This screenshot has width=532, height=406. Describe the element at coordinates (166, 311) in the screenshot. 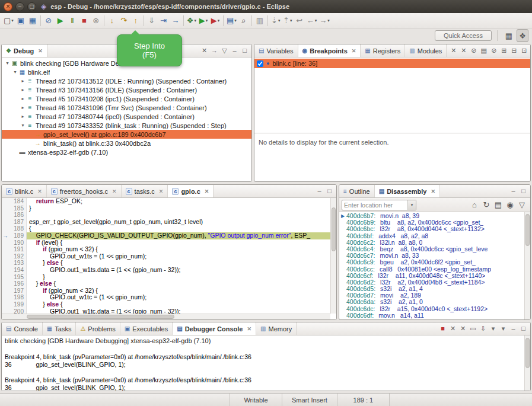

I see `editor-line: 200 GPIO.out1_w1tc.data = (1 << (gpio_nu…` at that location.